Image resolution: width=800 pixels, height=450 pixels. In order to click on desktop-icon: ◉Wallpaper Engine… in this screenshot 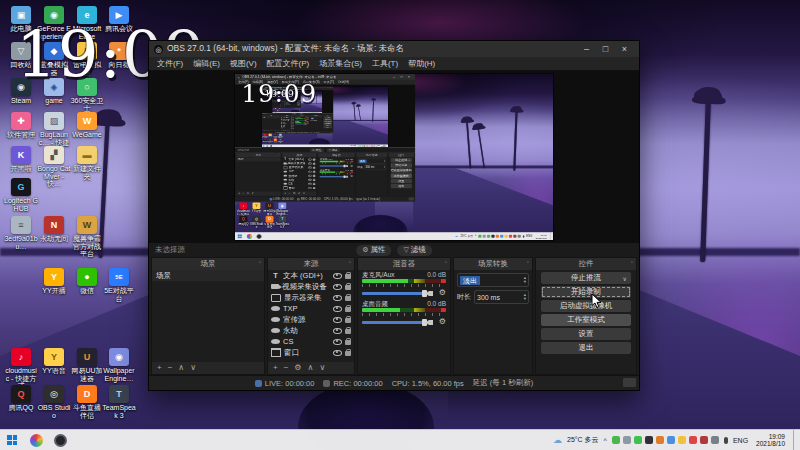, I will do `click(119, 365)`.